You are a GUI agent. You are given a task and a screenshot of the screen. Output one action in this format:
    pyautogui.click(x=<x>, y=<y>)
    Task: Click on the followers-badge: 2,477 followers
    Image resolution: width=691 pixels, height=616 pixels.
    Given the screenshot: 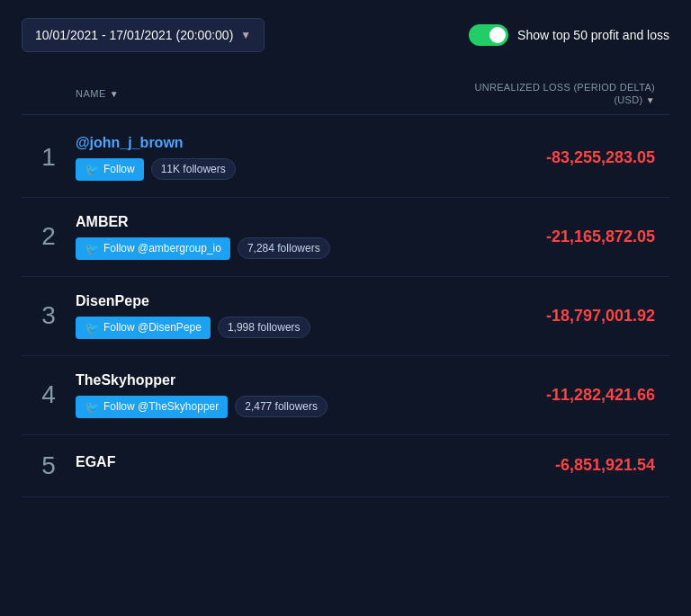 What is the action you would take?
    pyautogui.click(x=281, y=406)
    